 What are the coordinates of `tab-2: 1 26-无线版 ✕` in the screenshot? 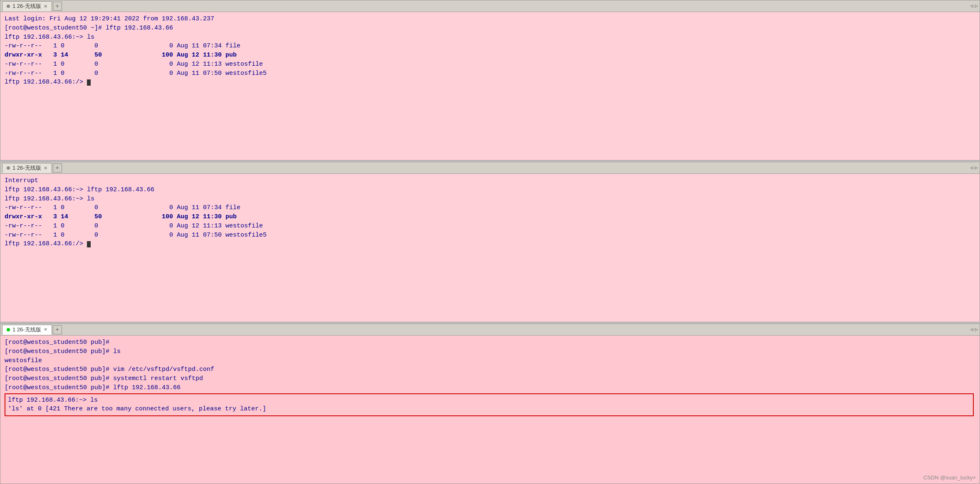 It's located at (27, 168).